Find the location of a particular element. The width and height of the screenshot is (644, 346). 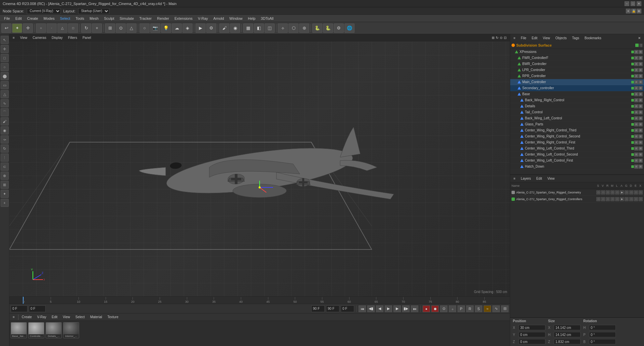

tree-ricon-3-1: ⊞ is located at coordinates (641, 70).